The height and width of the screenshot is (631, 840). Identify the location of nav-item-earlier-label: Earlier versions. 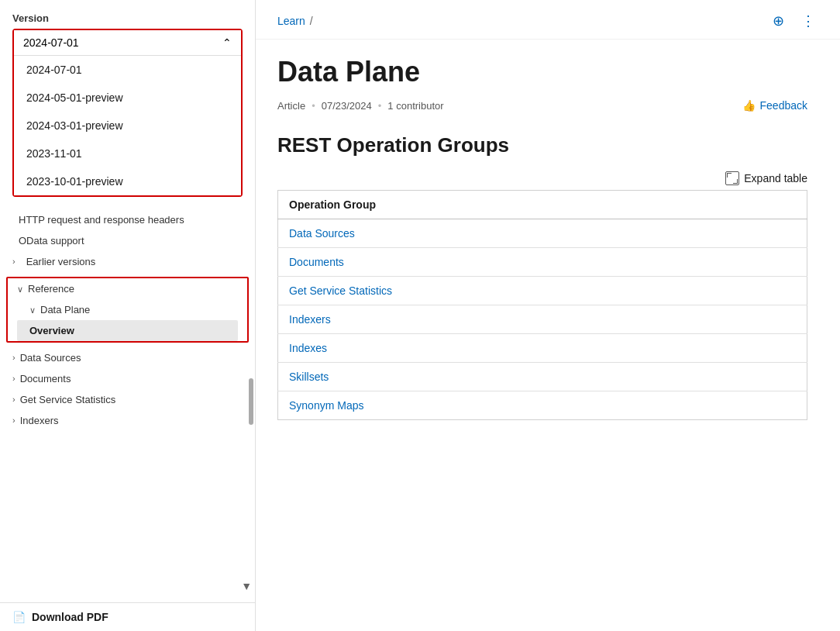
(61, 262).